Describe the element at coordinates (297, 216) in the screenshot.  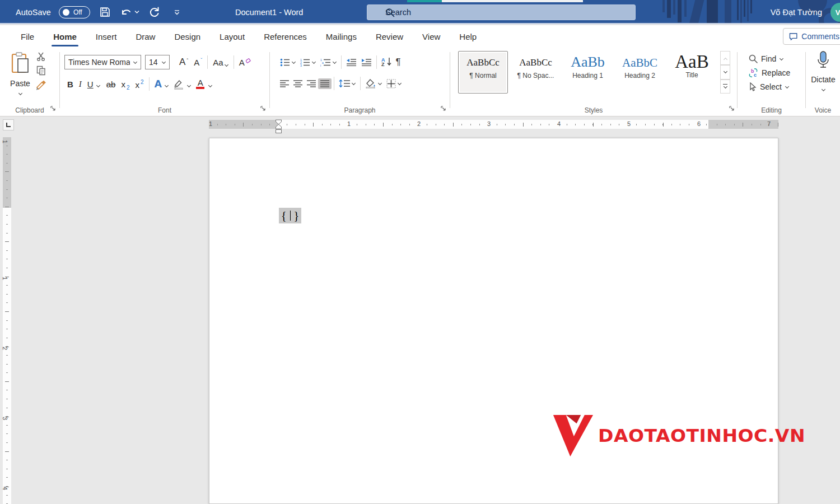
I see `field-close-brace: }` at that location.